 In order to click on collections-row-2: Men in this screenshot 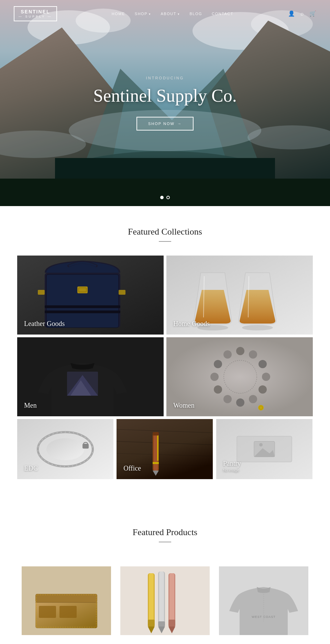, I will do `click(165, 377)`.